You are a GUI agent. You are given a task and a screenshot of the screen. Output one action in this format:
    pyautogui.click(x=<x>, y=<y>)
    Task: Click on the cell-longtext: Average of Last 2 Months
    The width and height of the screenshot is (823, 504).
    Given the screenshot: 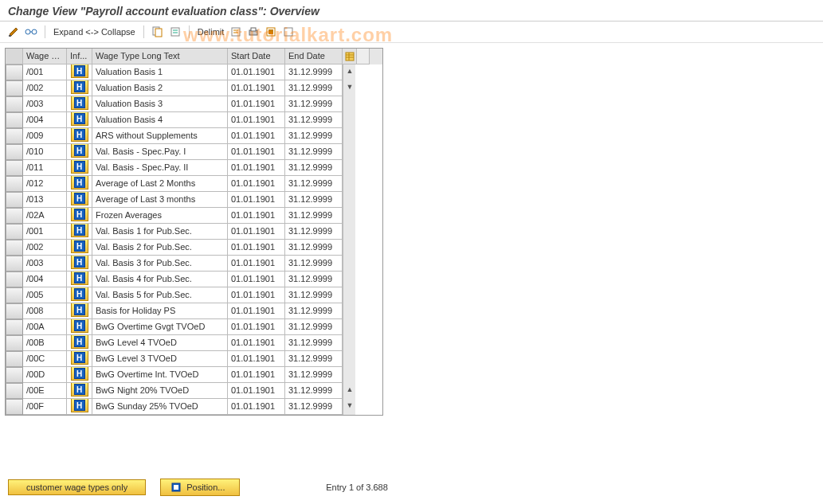 What is the action you would take?
    pyautogui.click(x=160, y=184)
    